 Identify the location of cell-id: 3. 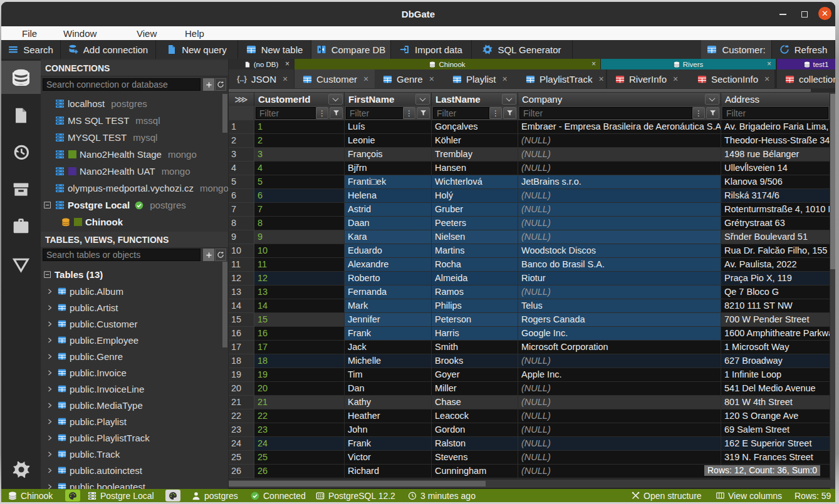
(300, 155).